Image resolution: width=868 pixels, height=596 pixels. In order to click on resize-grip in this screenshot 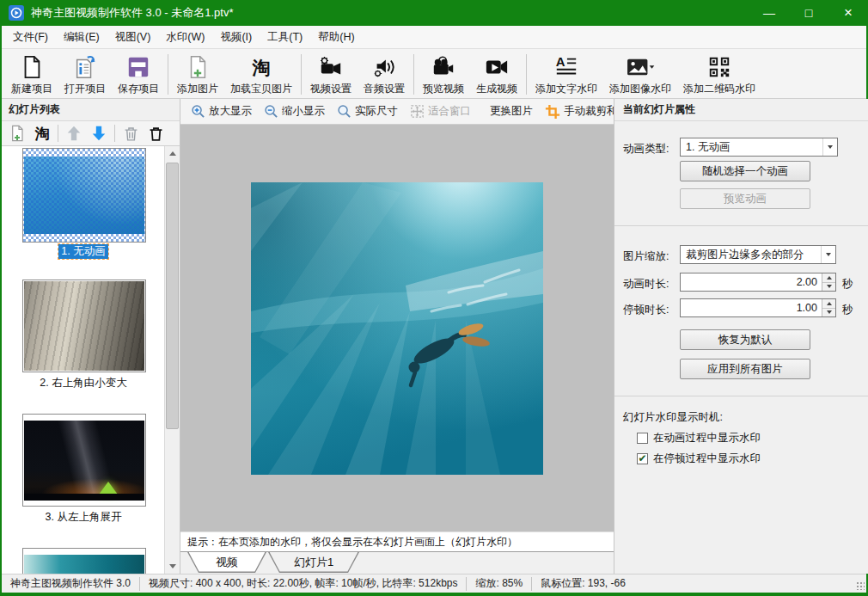, I will do `click(860, 586)`.